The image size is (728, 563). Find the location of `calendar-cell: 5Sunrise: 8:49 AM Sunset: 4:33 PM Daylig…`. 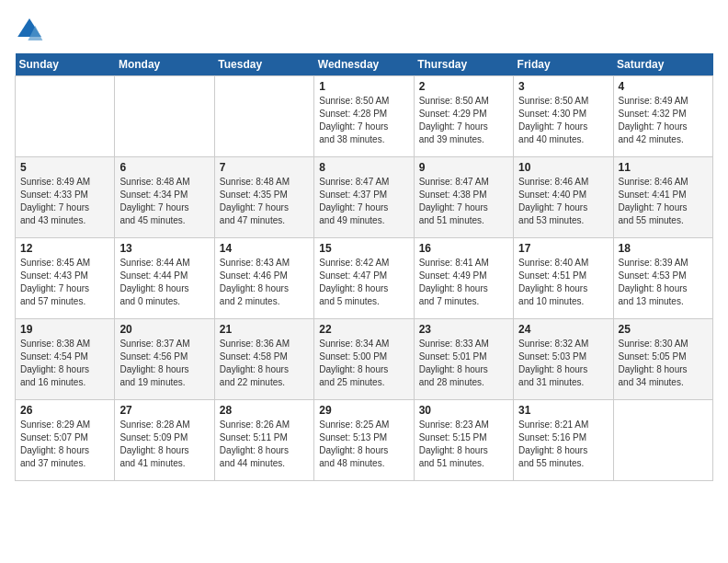

calendar-cell: 5Sunrise: 8:49 AM Sunset: 4:33 PM Daylig… is located at coordinates (65, 198).